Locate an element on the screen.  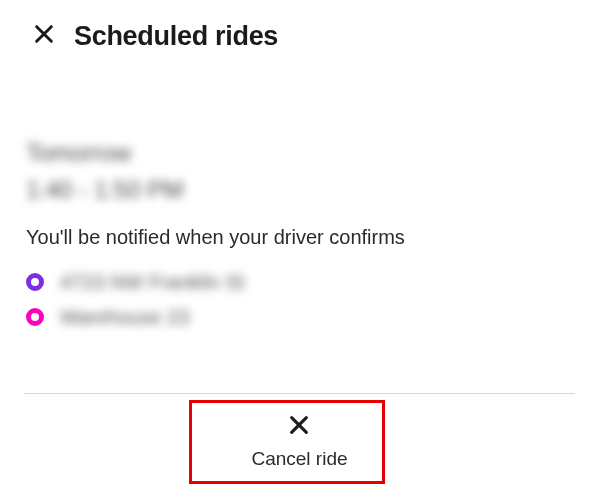
ride-day: Tomorrow is located at coordinates (300, 154).